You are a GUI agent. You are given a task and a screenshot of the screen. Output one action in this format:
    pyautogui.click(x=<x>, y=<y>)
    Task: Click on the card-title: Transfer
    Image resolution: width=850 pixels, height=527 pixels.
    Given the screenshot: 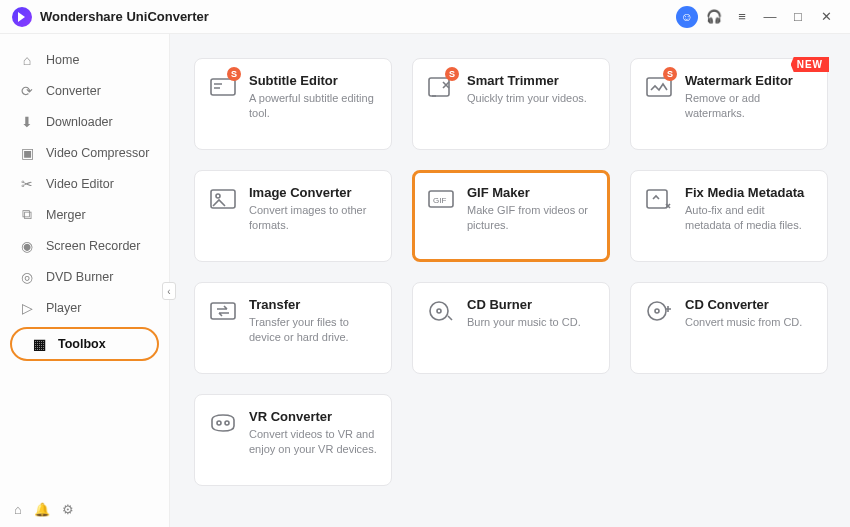 What is the action you would take?
    pyautogui.click(x=313, y=304)
    